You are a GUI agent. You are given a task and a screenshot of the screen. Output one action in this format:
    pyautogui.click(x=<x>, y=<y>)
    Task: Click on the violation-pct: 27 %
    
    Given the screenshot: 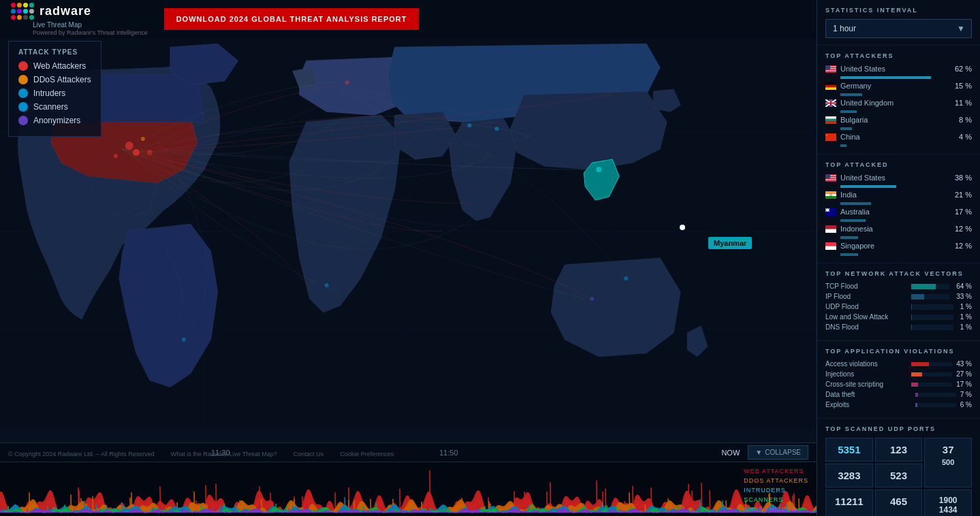 What is the action you would take?
    pyautogui.click(x=964, y=374)
    